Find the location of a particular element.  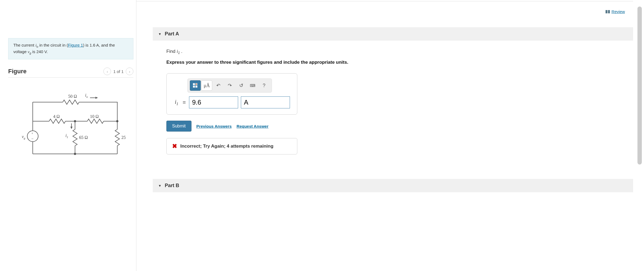

label-io: io is located at coordinates (86, 96).